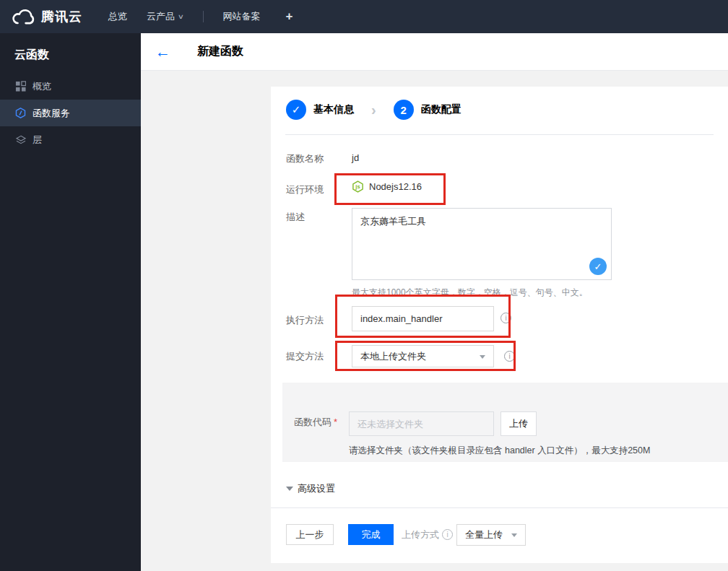 Image resolution: width=728 pixels, height=571 pixels. Describe the element at coordinates (598, 266) in the screenshot. I see `valid-check-icon: ✓` at that location.